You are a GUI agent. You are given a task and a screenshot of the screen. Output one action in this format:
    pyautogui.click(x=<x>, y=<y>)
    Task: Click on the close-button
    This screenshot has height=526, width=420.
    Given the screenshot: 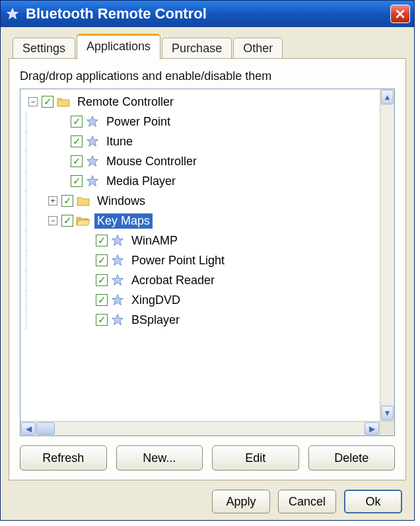 What is the action you would take?
    pyautogui.click(x=400, y=14)
    